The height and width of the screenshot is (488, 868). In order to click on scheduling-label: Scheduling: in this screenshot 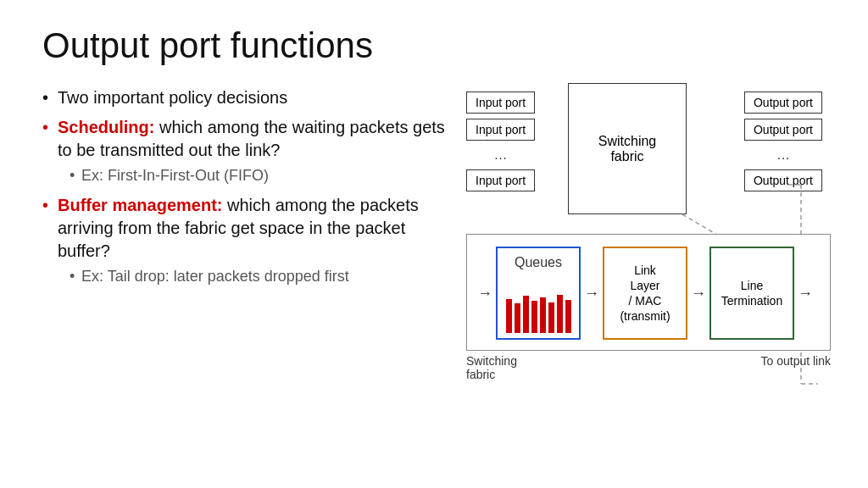, I will do `click(106, 127)`.